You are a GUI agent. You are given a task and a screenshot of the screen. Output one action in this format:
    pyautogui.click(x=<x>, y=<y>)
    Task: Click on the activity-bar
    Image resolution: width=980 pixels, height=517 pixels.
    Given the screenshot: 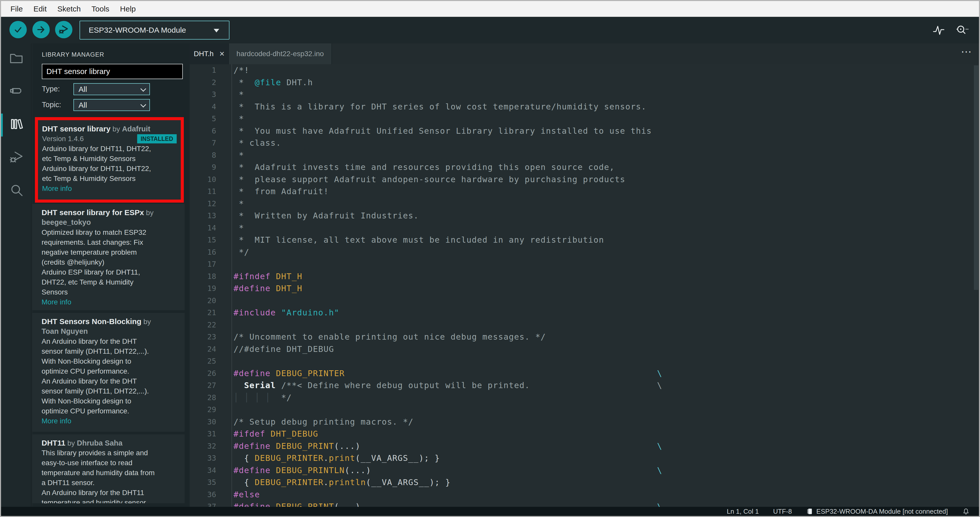 What is the action you would take?
    pyautogui.click(x=16, y=275)
    